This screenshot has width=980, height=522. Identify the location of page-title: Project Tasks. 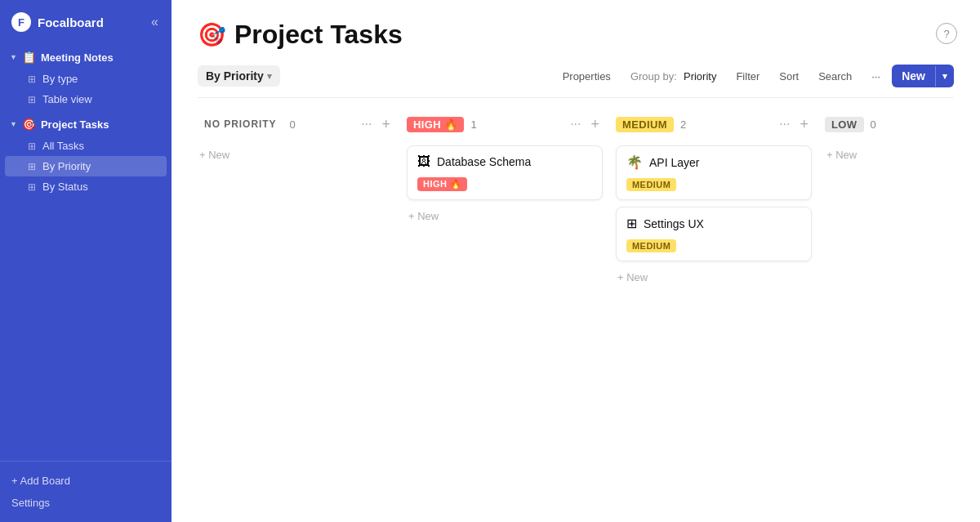
(318, 34).